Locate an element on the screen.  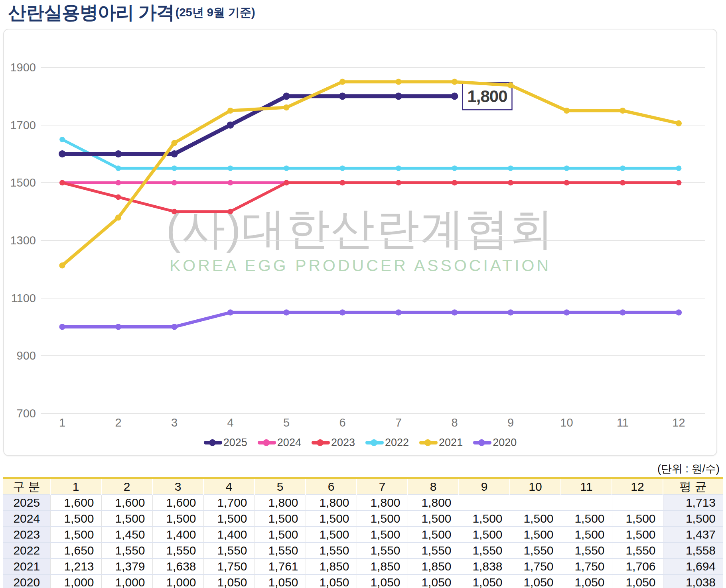
table-cell-2021-2: 1,379 is located at coordinates (127, 566).